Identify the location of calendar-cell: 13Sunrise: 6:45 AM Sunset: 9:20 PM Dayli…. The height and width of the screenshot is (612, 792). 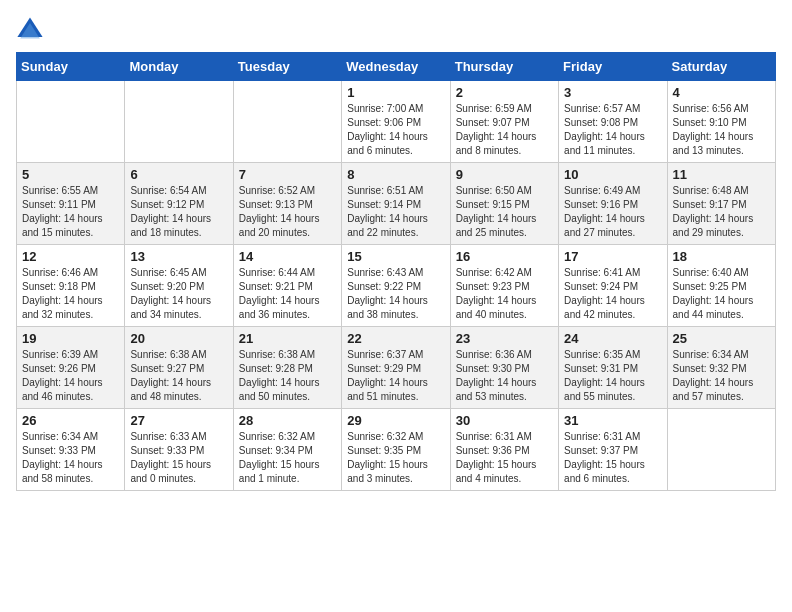
(179, 286).